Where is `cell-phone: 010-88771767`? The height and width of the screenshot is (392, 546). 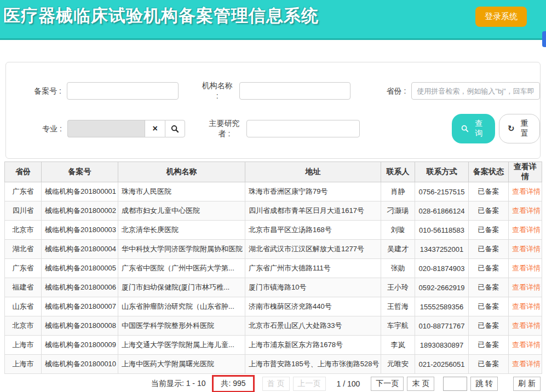
cell-phone: 010-88771767 is located at coordinates (442, 326).